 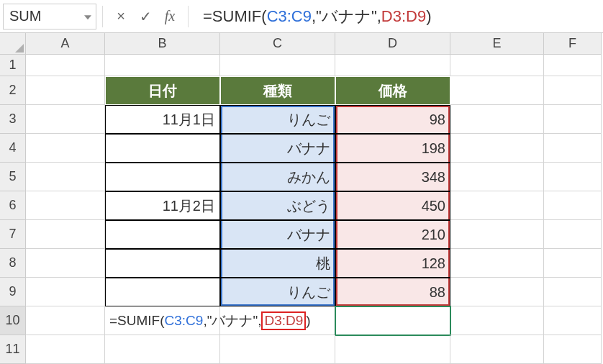 What do you see at coordinates (393, 292) in the screenshot?
I see `cell-price: 88` at bounding box center [393, 292].